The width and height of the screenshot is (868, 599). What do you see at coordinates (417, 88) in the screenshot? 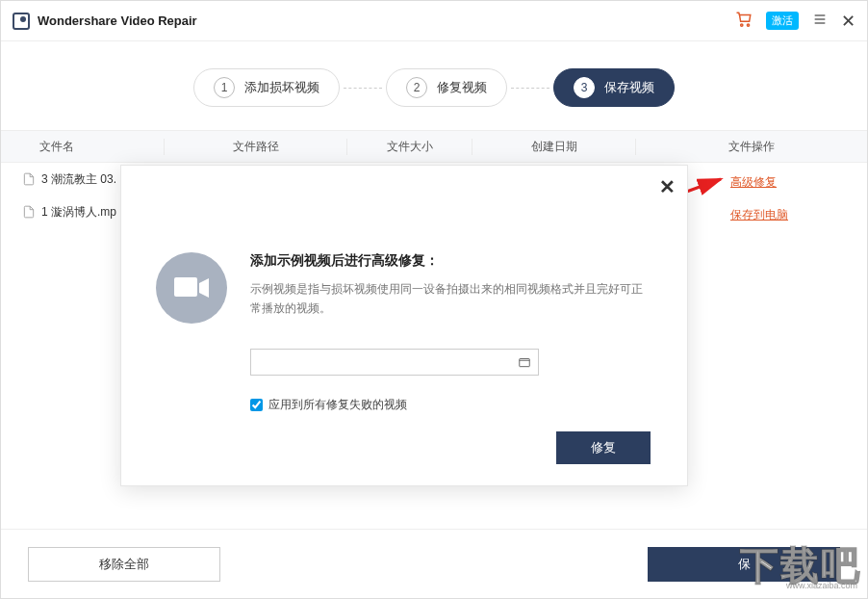
I see `step-number: 2` at bounding box center [417, 88].